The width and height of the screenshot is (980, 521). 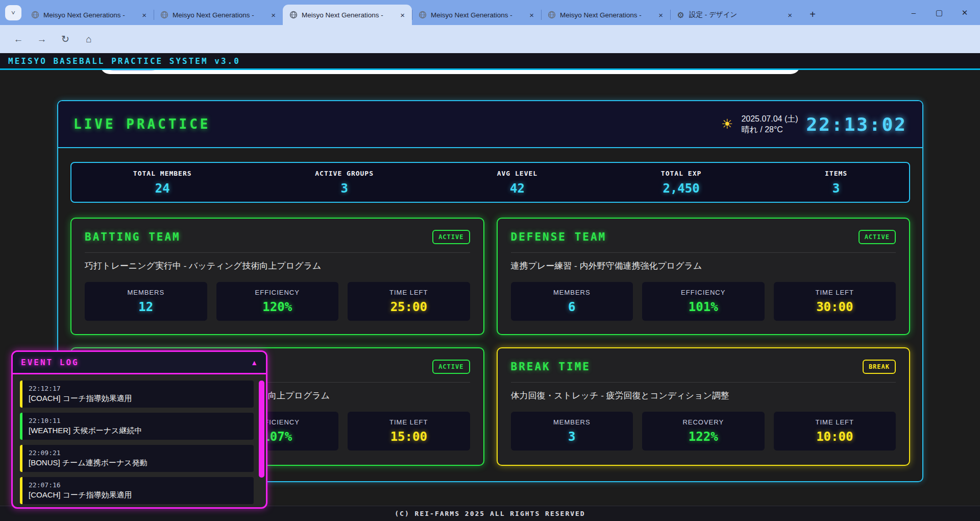 What do you see at coordinates (559, 237) in the screenshot?
I see `card-title: DEFENSE TEAM` at bounding box center [559, 237].